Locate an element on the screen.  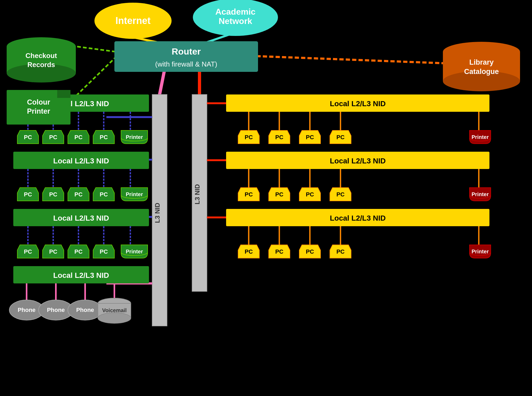
colour-printer-label-1: Colour is located at coordinates (39, 102).